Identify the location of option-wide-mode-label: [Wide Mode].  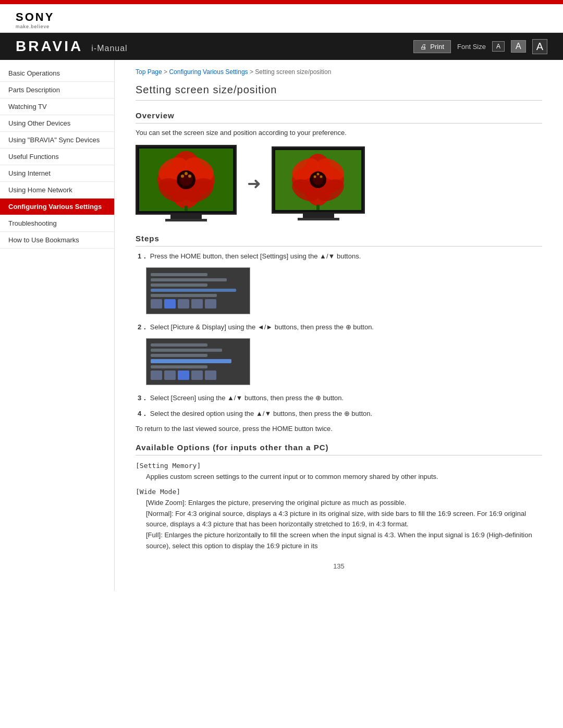
(339, 492).